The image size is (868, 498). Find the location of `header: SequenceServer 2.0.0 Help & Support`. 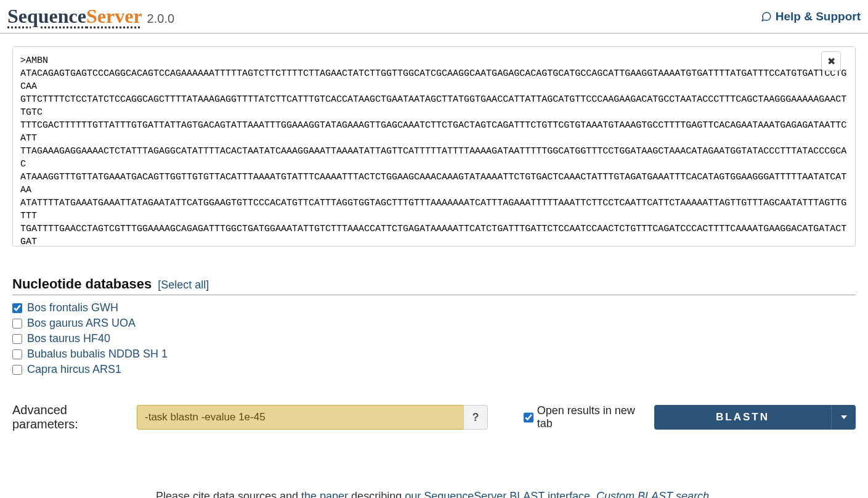

header: SequenceServer 2.0.0 Help & Support is located at coordinates (434, 17).